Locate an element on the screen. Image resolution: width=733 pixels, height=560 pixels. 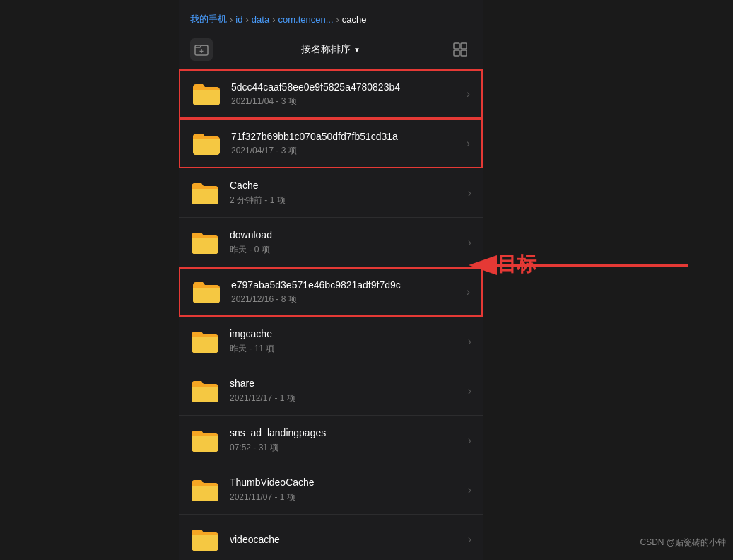
folder-item-6: share 2021/12/17 - 1 项 › is located at coordinates (331, 391).